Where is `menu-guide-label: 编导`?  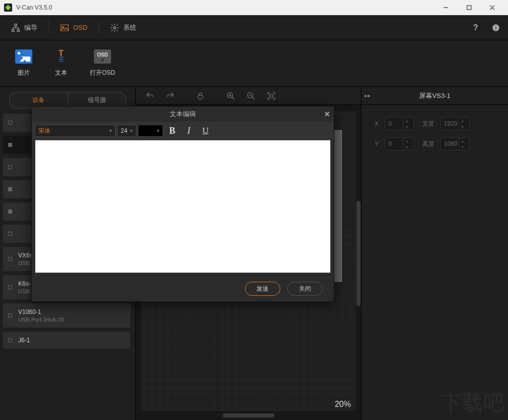
menu-guide-label: 编导 is located at coordinates (31, 28).